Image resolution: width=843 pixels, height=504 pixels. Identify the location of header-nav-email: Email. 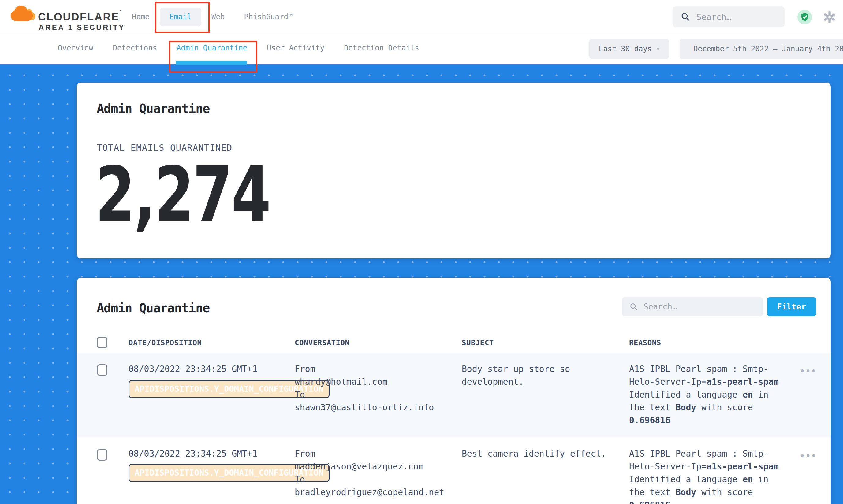
(181, 17).